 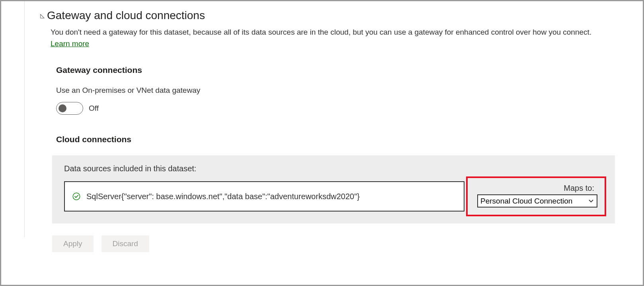 What do you see at coordinates (338, 90) in the screenshot?
I see `gateway-toggle-label: Use an On-premises or VNet data gateway` at bounding box center [338, 90].